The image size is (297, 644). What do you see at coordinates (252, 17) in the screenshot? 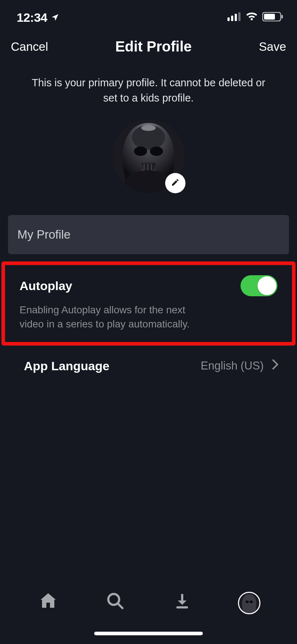
I see `wifi-icon` at bounding box center [252, 17].